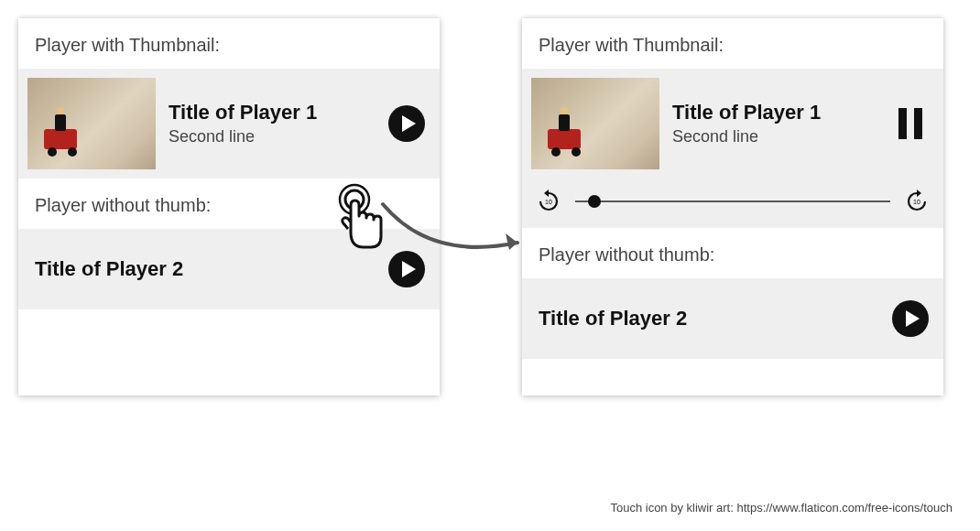 This screenshot has height=531, width=980. What do you see at coordinates (781, 507) in the screenshot?
I see `attribution-text: Touch icon by kliwir art: https://www.fl…` at bounding box center [781, 507].